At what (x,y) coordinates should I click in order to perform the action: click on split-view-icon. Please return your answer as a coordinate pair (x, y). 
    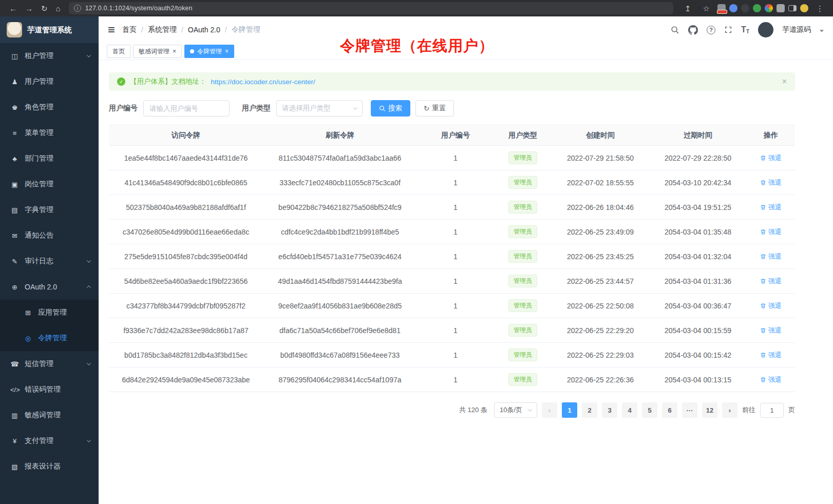
    Looking at the image, I should click on (792, 8).